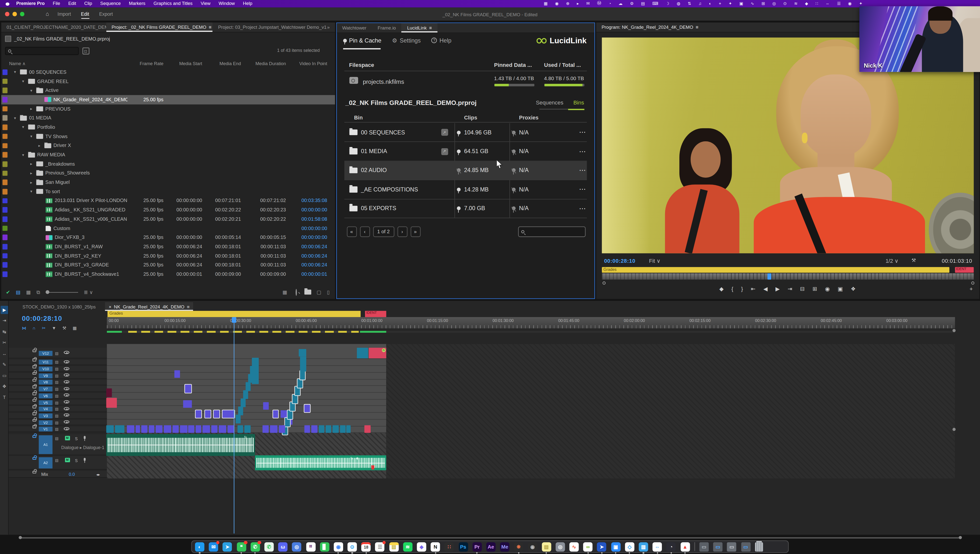 This screenshot has height=554, width=980. What do you see at coordinates (960, 538) in the screenshot?
I see `scrollbar-dot` at bounding box center [960, 538].